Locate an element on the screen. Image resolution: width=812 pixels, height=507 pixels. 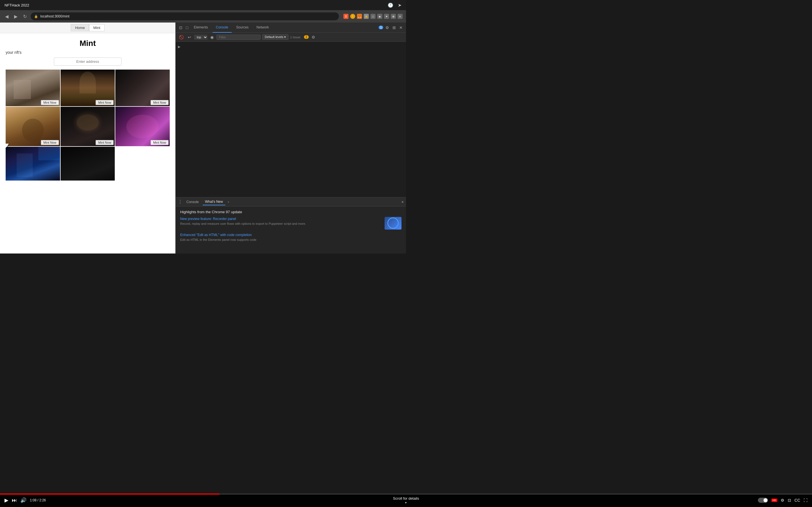
whats-new-item-1-text: New preview feature: Recorder panel Reco… is located at coordinates (281, 221).